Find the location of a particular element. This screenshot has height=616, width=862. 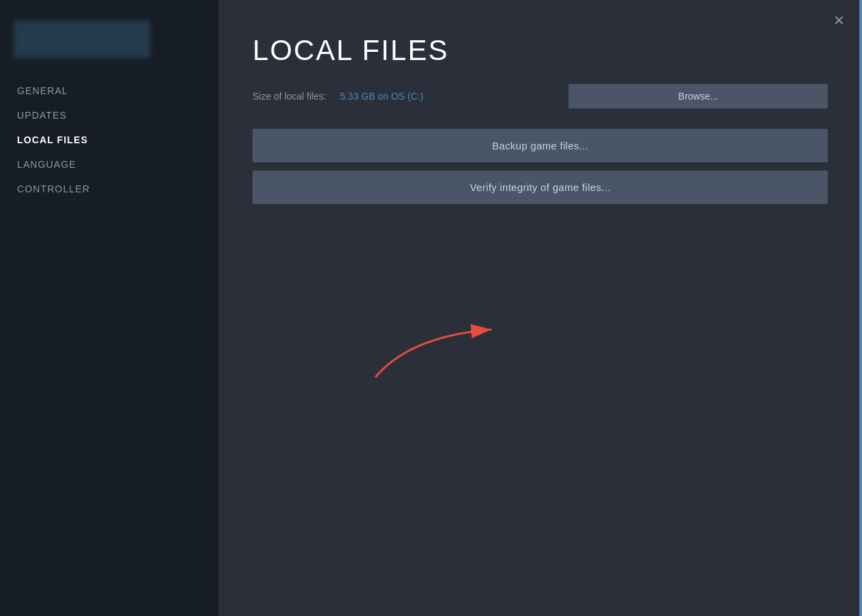

sidebar-item-general: GENERAL is located at coordinates (109, 91).